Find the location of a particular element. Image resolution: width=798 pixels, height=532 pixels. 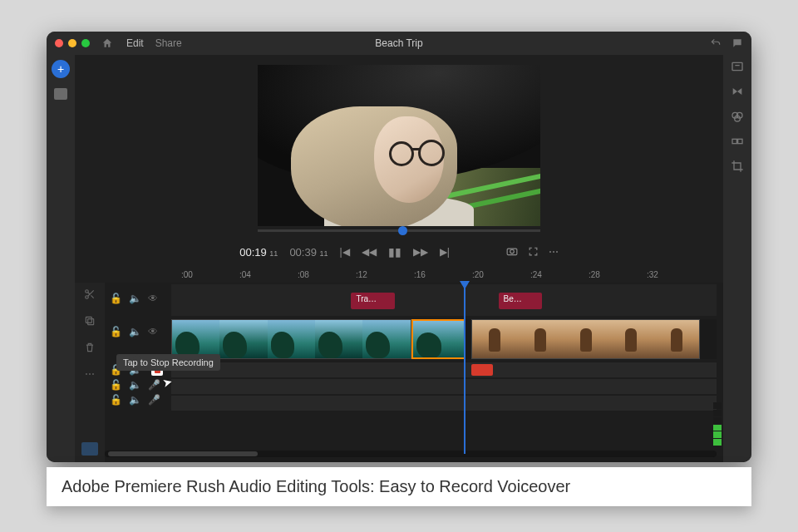

undo-icon is located at coordinates (716, 43).